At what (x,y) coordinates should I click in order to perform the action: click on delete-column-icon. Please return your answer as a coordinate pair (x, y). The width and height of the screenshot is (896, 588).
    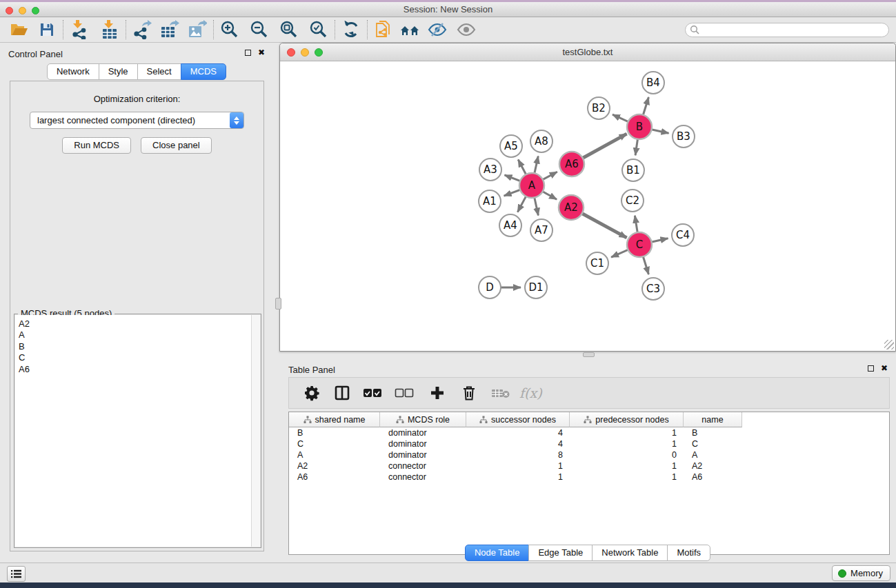
    Looking at the image, I should click on (469, 393).